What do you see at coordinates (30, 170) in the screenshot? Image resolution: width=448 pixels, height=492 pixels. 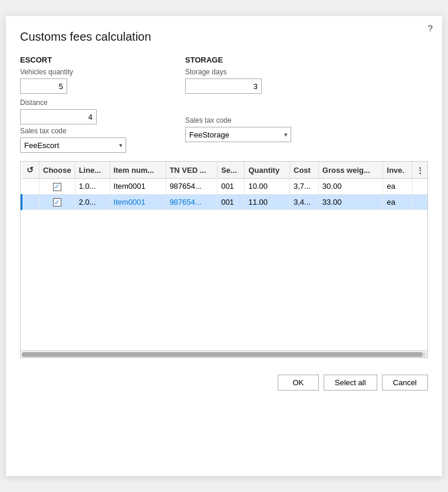 I see `refresh-icon: ↺` at bounding box center [30, 170].